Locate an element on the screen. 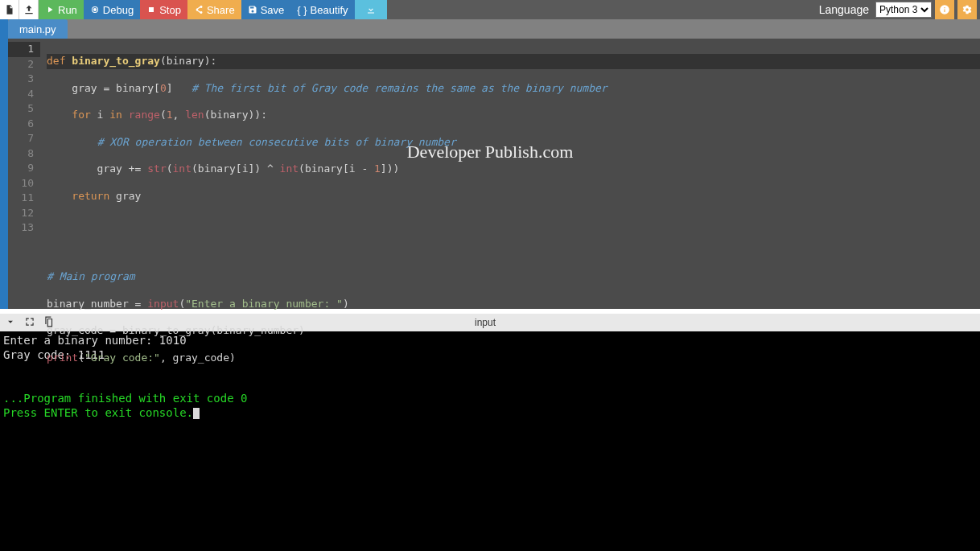  tab-bar: main.py is located at coordinates (490, 29).